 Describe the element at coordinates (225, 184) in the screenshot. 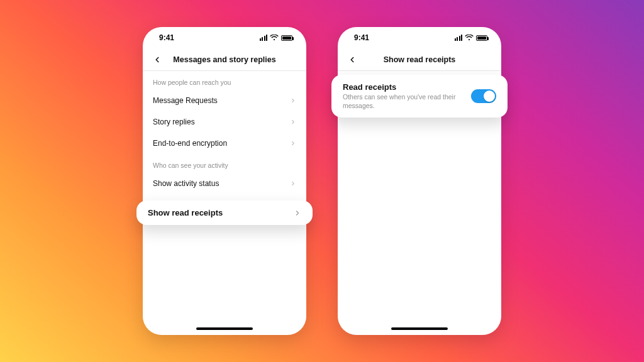

I see `row-show-activity-status: Show activity status` at that location.